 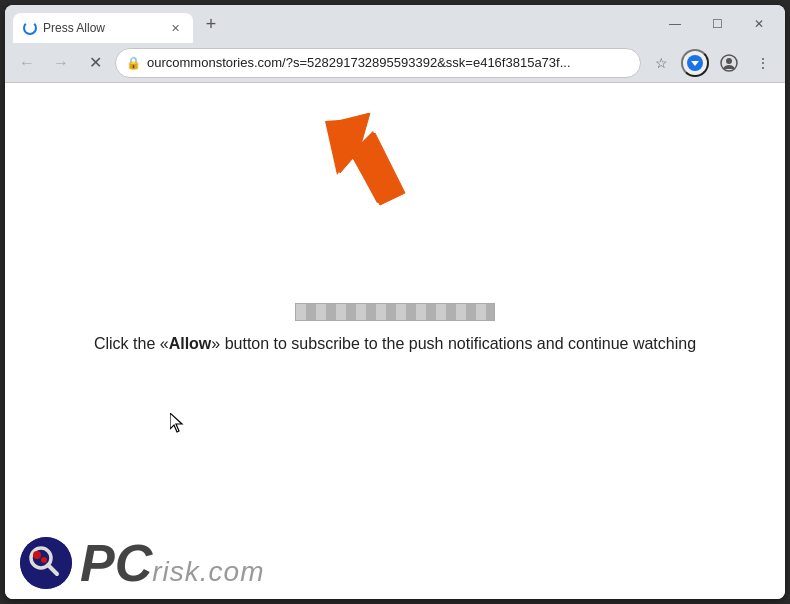 I want to click on menu-button: ⋮, so click(x=763, y=63).